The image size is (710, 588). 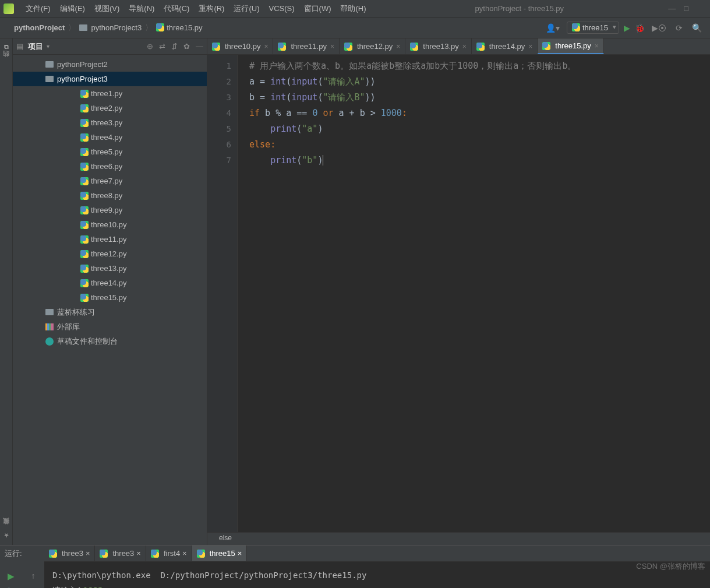 I want to click on run-console: D:\python\python.exe D:/pythonProject/py…, so click(x=377, y=575).